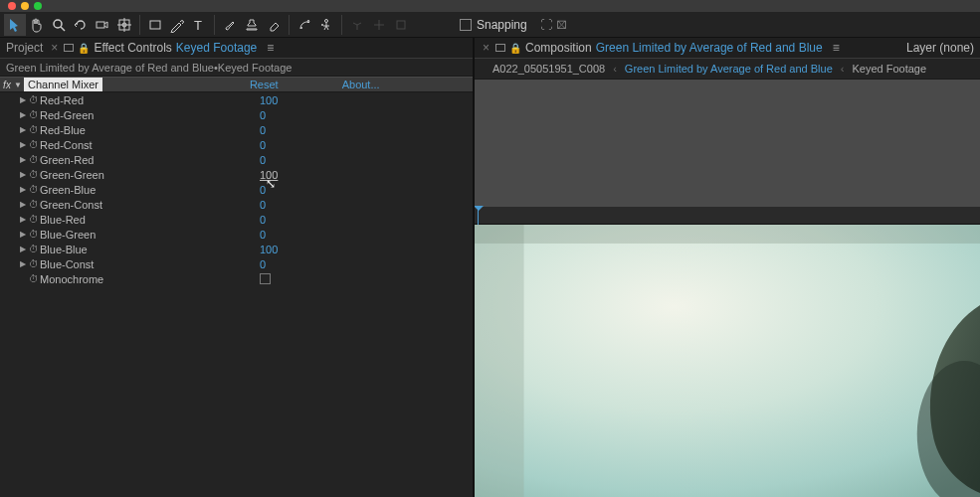  What do you see at coordinates (12, 6) in the screenshot?
I see `window-close-icon` at bounding box center [12, 6].